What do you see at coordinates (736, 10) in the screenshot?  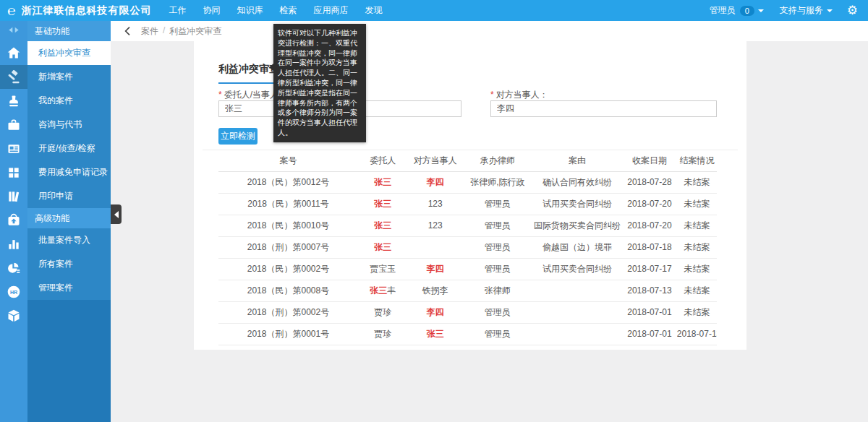 I see `user-menu: 管理员 0` at bounding box center [736, 10].